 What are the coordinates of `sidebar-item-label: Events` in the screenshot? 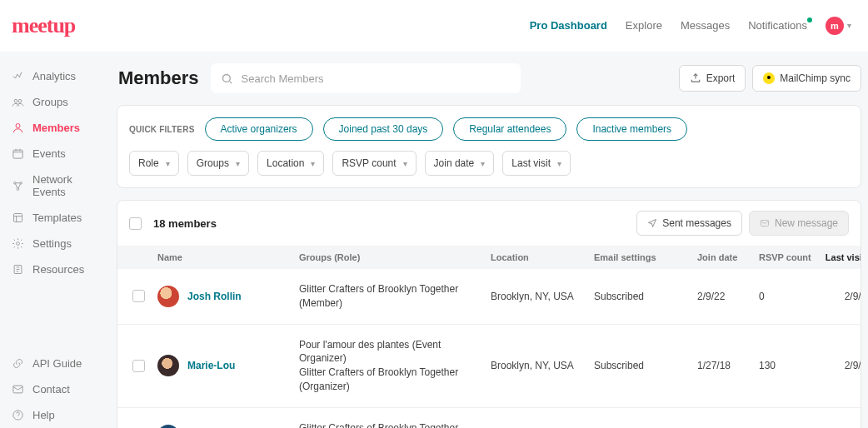 It's located at (49, 153).